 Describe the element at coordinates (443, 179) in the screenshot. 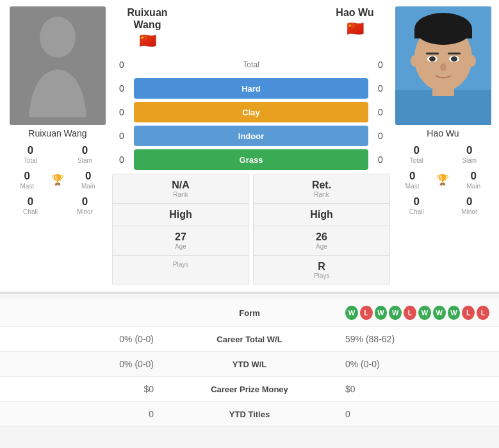

I see `right-stat-grid: 0 Total 0 Slam 0 Mast 🏆 0 Main` at that location.